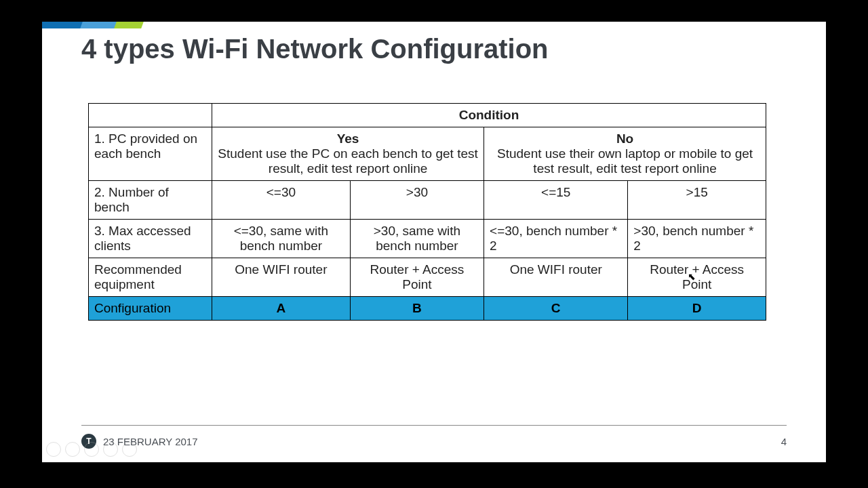  I want to click on row5-colC: C, so click(556, 309).